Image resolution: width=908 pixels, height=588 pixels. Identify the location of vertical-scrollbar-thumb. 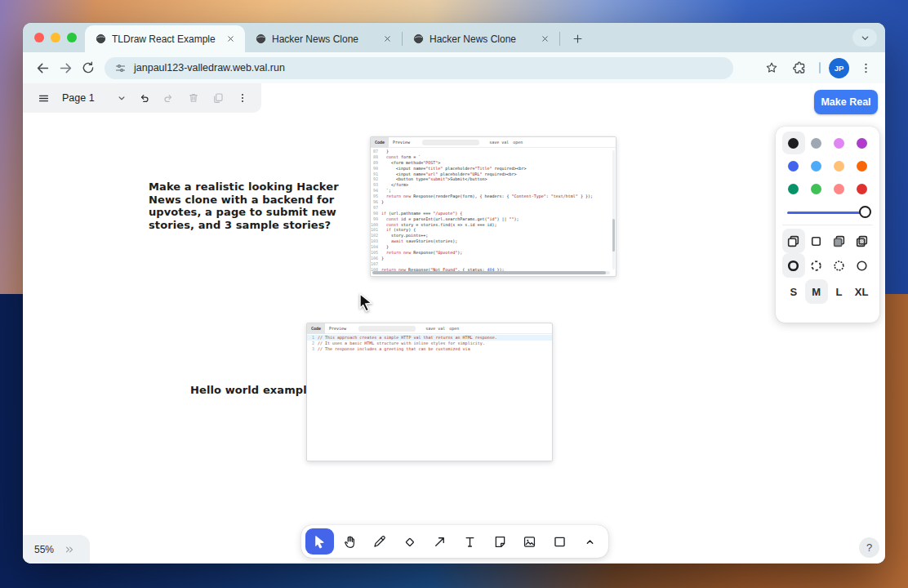
(614, 235).